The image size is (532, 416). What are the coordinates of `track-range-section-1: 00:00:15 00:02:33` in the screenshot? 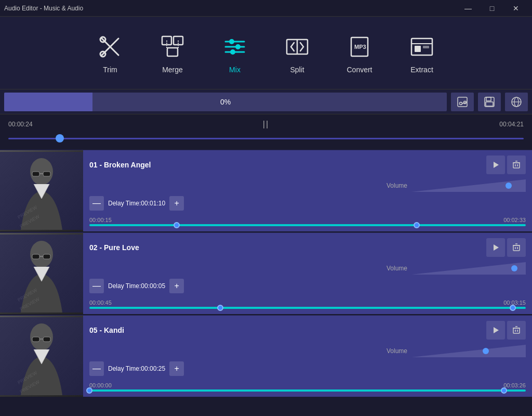 It's located at (308, 222).